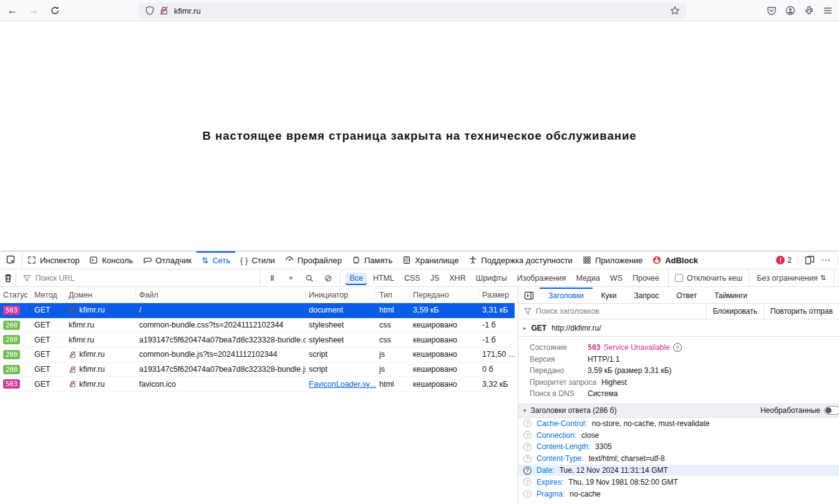 This screenshot has width=839, height=504. What do you see at coordinates (810, 260) in the screenshot?
I see `responsive-mode-icon` at bounding box center [810, 260].